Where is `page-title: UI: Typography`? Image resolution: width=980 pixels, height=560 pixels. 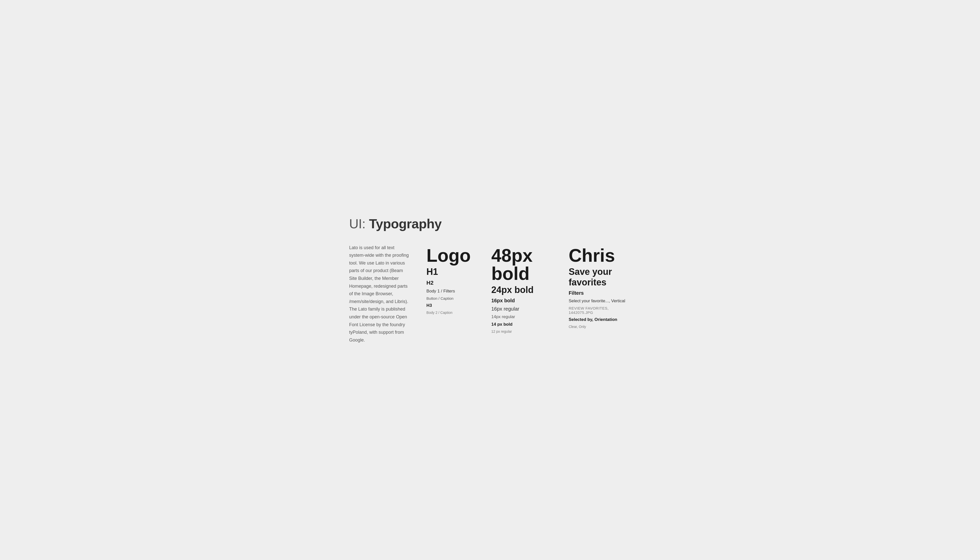 page-title: UI: Typography is located at coordinates (490, 224).